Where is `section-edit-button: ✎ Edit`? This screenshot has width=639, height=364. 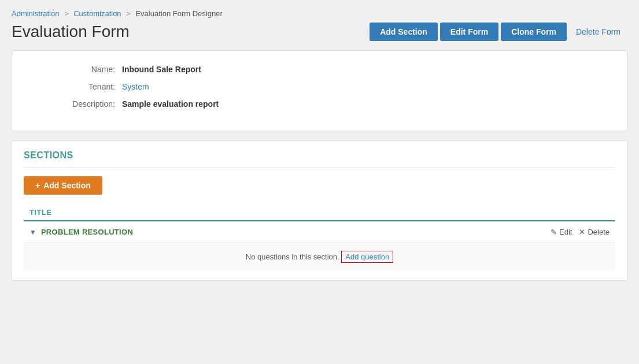
section-edit-button: ✎ Edit is located at coordinates (561, 232).